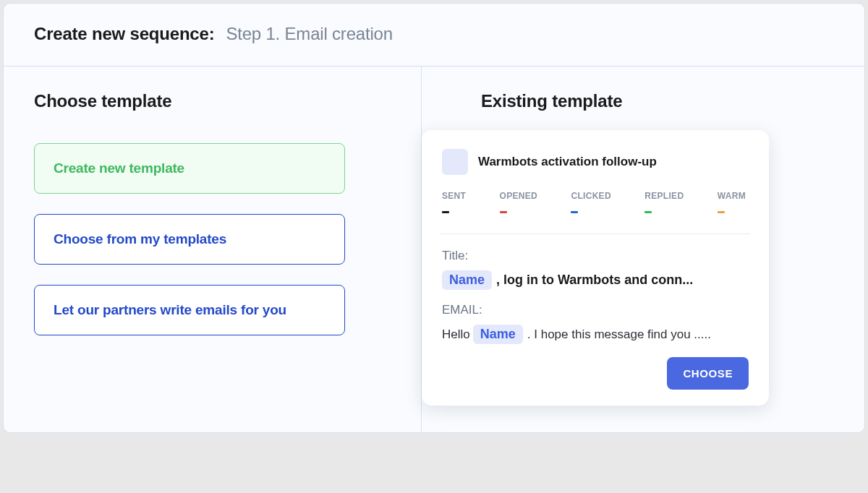  I want to click on template-card-header: Warmbots activation follow-up, so click(595, 162).